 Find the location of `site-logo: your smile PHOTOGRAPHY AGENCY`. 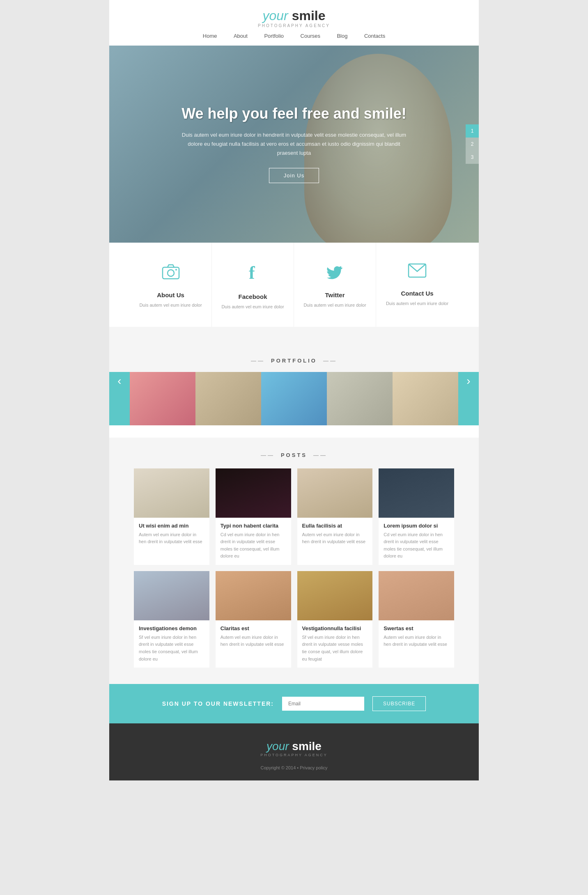

site-logo: your smile PHOTOGRAPHY AGENCY is located at coordinates (294, 18).